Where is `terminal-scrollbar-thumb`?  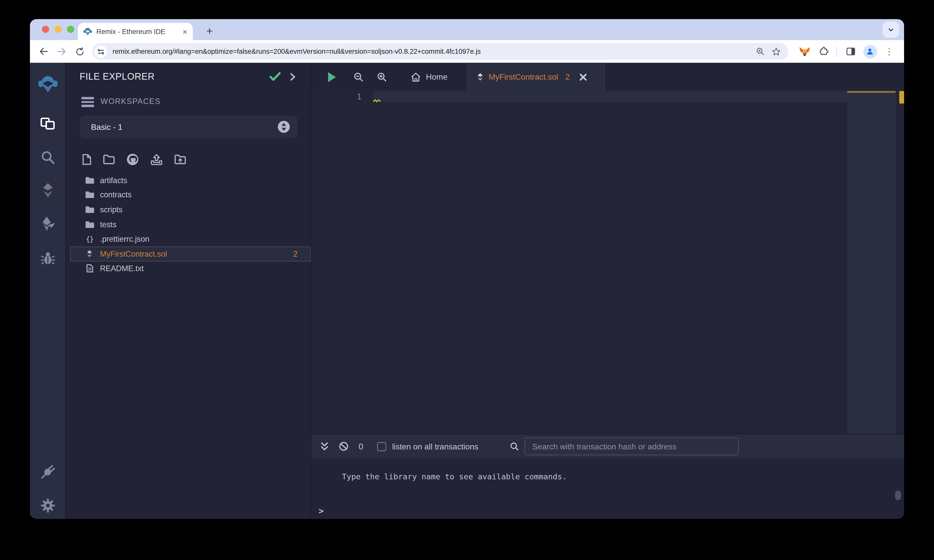
terminal-scrollbar-thumb is located at coordinates (898, 495).